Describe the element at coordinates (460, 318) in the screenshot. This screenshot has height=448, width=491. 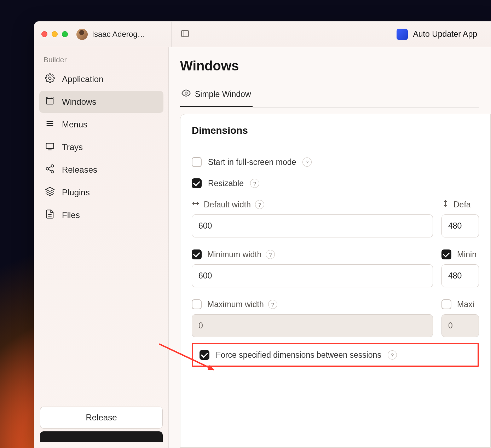
I see `max-height-col: Maxi` at that location.